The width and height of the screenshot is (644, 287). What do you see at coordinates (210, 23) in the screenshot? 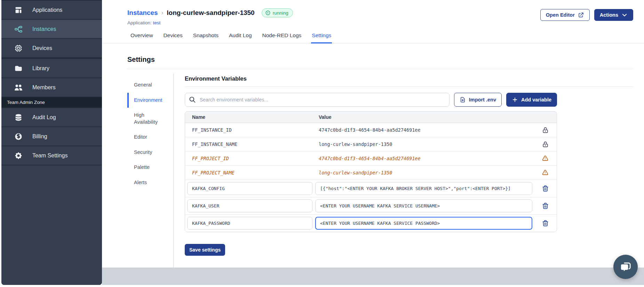
I see `application-line: Application: test` at bounding box center [210, 23].